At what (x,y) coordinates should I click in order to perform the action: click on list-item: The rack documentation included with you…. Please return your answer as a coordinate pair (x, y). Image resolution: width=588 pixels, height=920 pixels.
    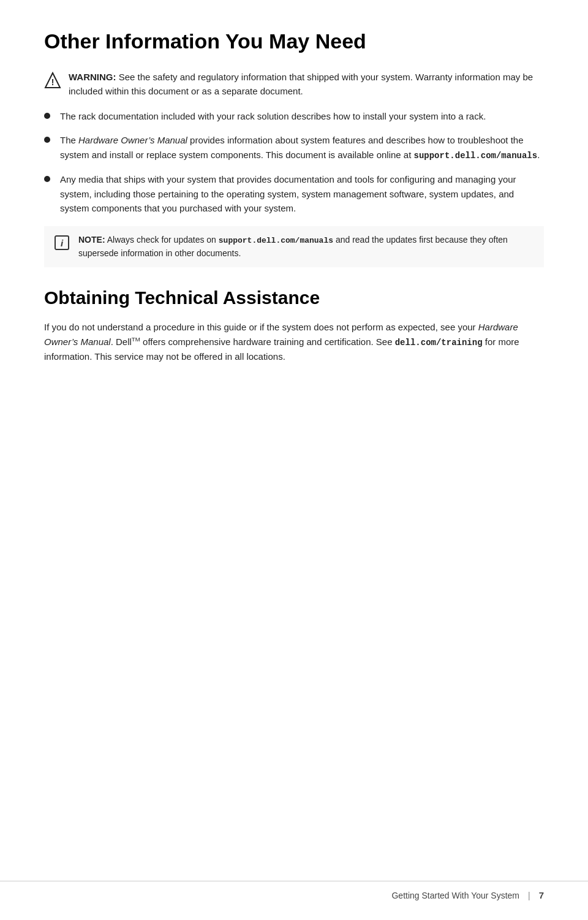
    Looking at the image, I should click on (294, 116).